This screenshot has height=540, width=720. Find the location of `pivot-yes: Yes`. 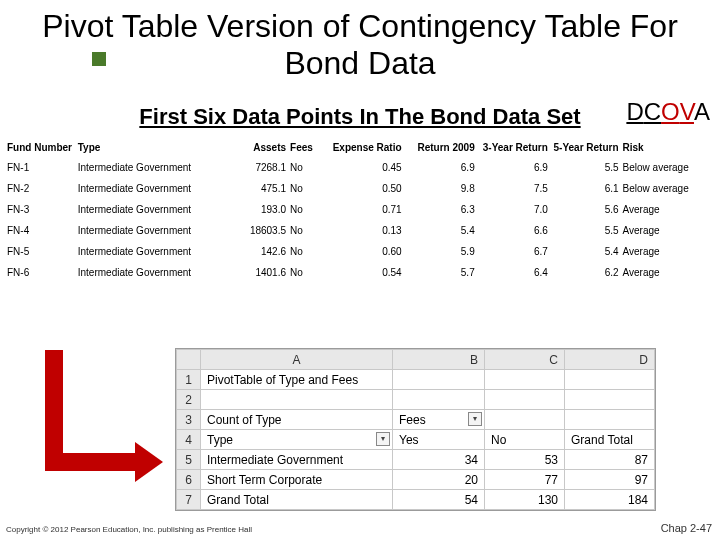

pivot-yes: Yes is located at coordinates (439, 440).